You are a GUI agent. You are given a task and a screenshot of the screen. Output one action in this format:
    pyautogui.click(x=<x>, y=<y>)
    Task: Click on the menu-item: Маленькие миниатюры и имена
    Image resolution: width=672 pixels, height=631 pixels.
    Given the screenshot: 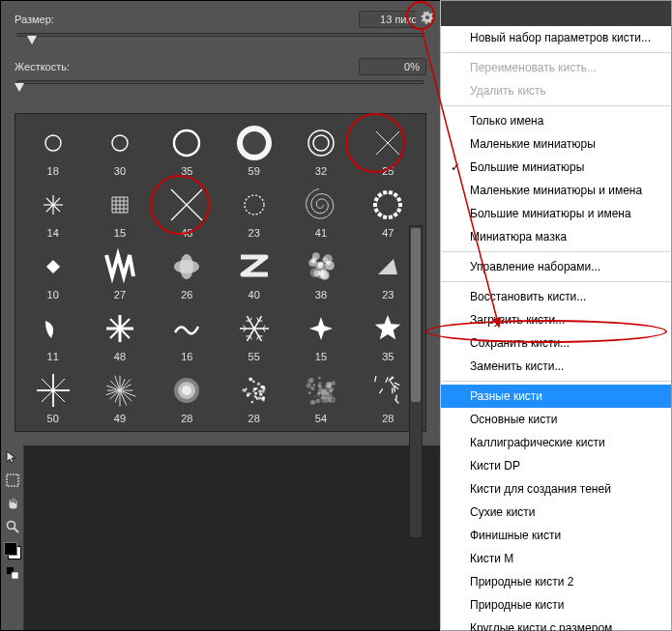 What is the action you would take?
    pyautogui.click(x=556, y=190)
    